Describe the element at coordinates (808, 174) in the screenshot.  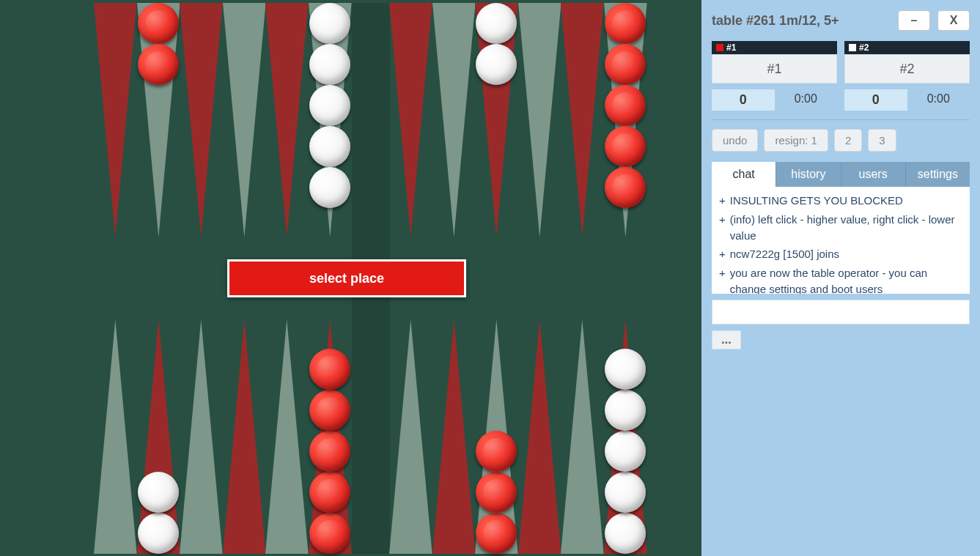
I see `tab-history: history` at that location.